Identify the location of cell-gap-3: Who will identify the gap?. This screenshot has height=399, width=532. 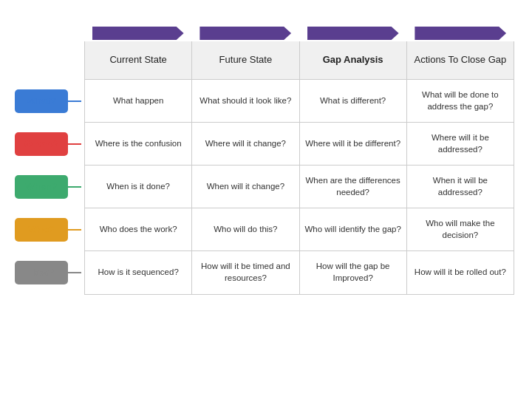
(353, 230).